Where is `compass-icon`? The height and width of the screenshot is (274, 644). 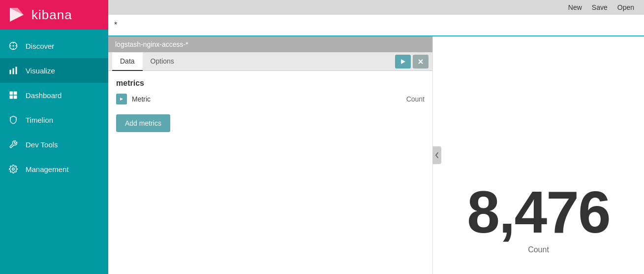
compass-icon is located at coordinates (13, 46).